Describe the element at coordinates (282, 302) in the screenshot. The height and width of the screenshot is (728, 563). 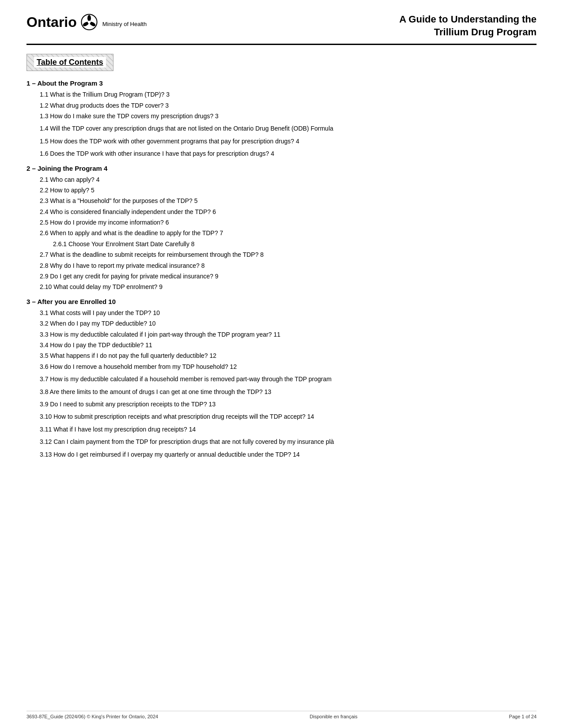
I see `section3-heading: 3 – After you are Enrolled 10` at that location.